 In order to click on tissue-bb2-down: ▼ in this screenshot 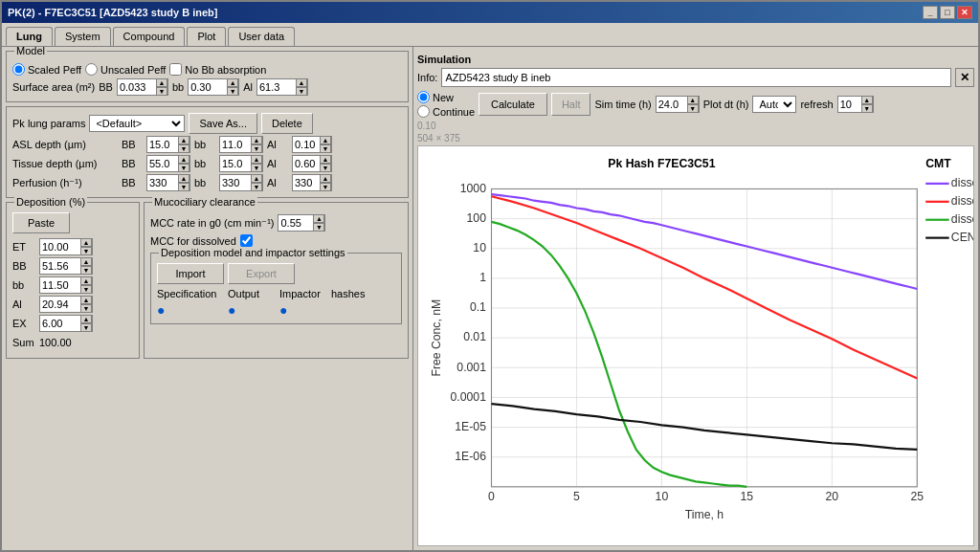, I will do `click(256, 168)`.